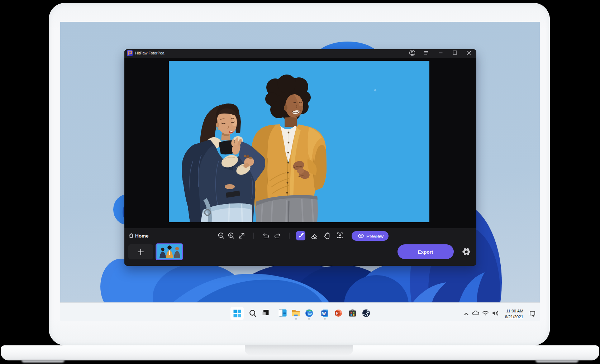  I want to click on svg-text: Export, so click(426, 252).